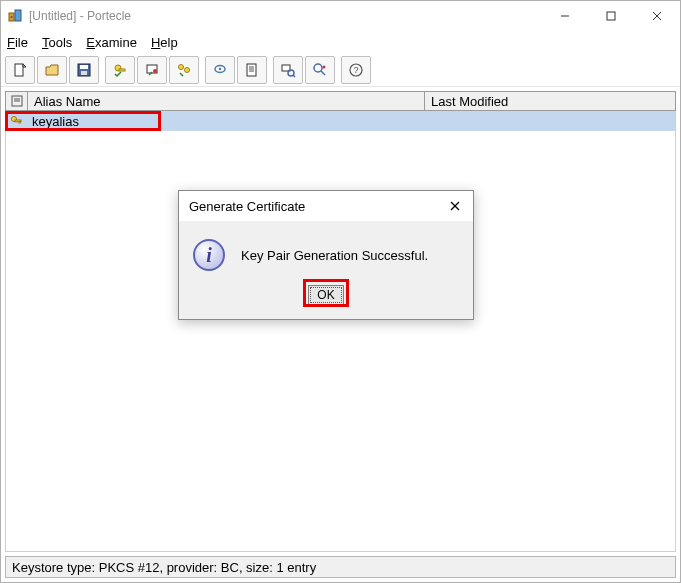 This screenshot has height=583, width=681. I want to click on tb-generate-keypair, so click(120, 70).